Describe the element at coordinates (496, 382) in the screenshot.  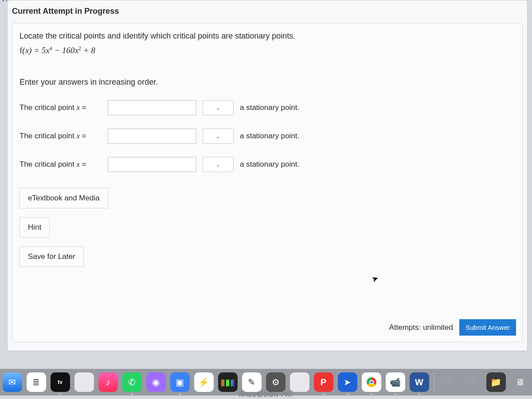
I see `dock-folder-icon: 📁` at that location.